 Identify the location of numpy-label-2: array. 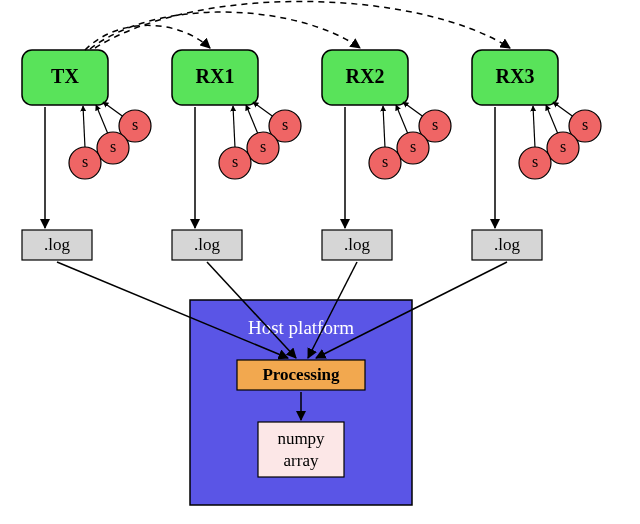
(302, 460).